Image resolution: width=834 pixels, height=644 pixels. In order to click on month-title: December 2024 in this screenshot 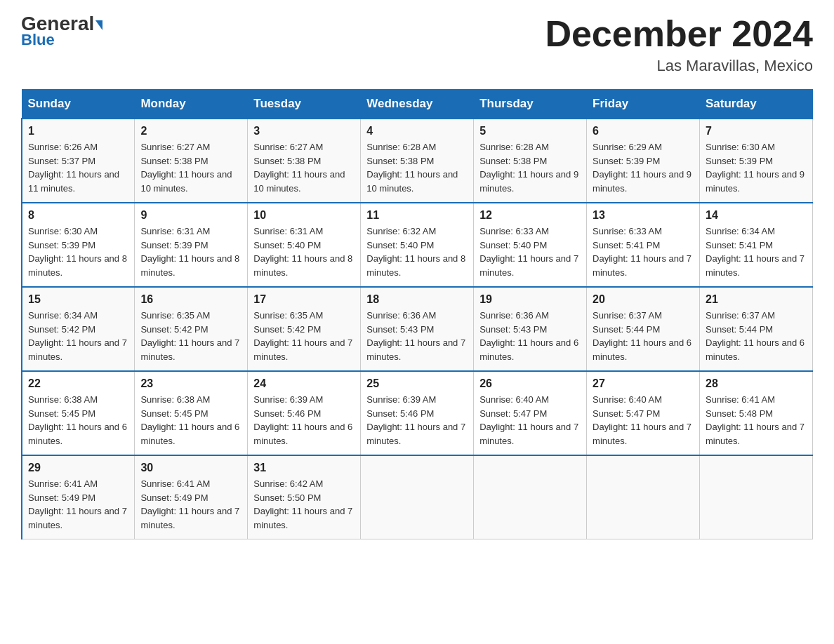, I will do `click(679, 34)`.